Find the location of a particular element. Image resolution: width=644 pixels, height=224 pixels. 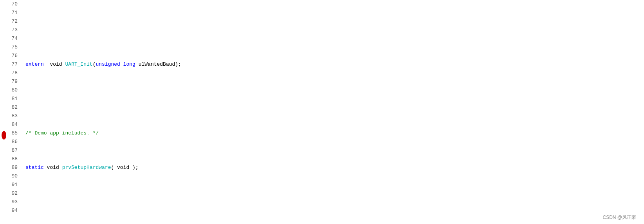

code-line: extern void UART_Init ( unsigned long ul… is located at coordinates (335, 65).